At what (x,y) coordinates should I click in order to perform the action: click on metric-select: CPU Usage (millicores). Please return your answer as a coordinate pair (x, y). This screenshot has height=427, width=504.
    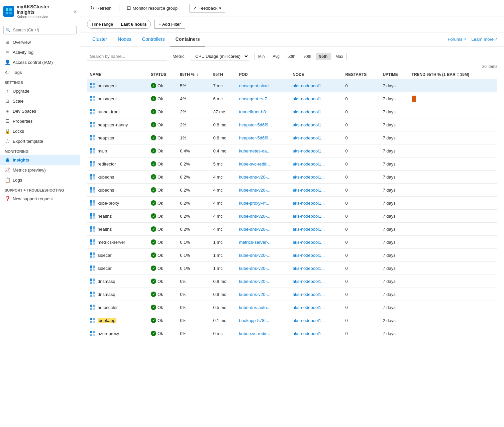
    Looking at the image, I should click on (220, 56).